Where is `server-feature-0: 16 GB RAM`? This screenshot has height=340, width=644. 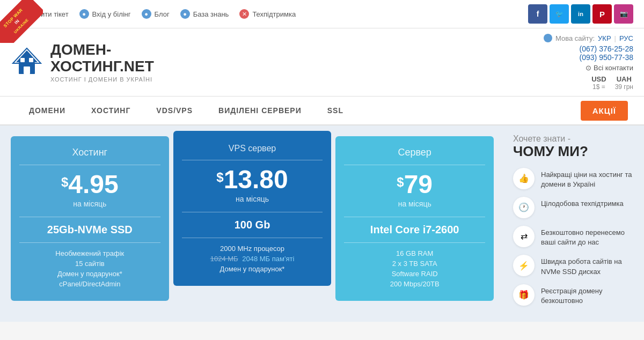 server-feature-0: 16 GB RAM is located at coordinates (414, 253).